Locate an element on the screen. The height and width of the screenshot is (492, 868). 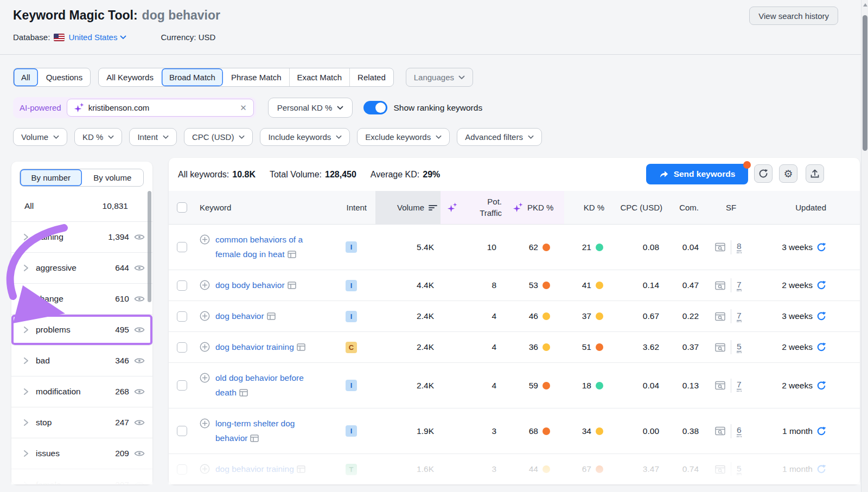
keyword-group-row: issues 209 is located at coordinates (82, 453).